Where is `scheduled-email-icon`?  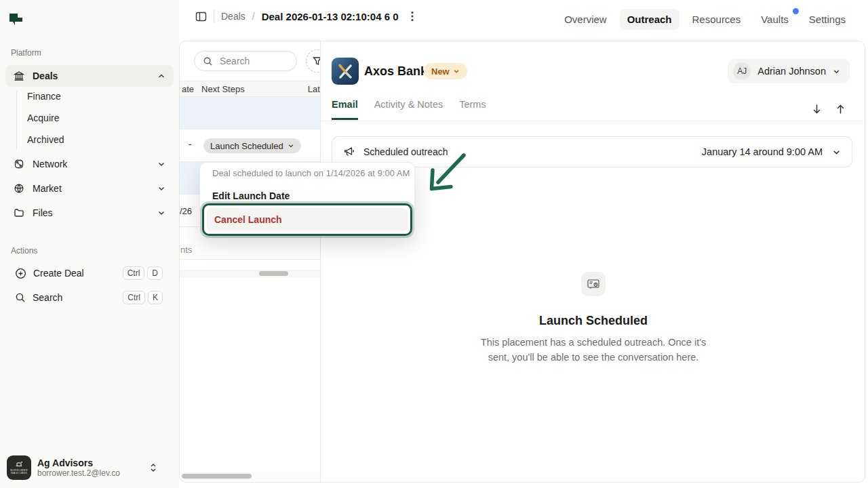 scheduled-email-icon is located at coordinates (593, 284).